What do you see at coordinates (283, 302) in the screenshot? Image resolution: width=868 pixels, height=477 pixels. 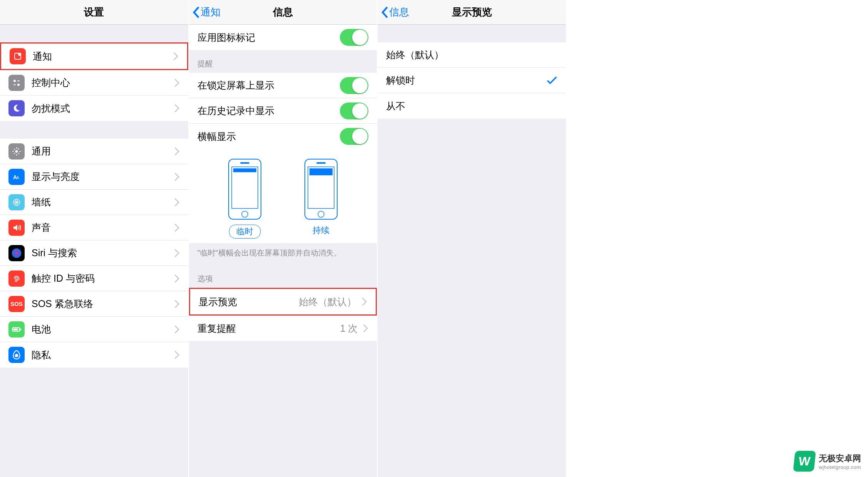 I see `show-preview-row: 显示预览 始终（默认）` at bounding box center [283, 302].